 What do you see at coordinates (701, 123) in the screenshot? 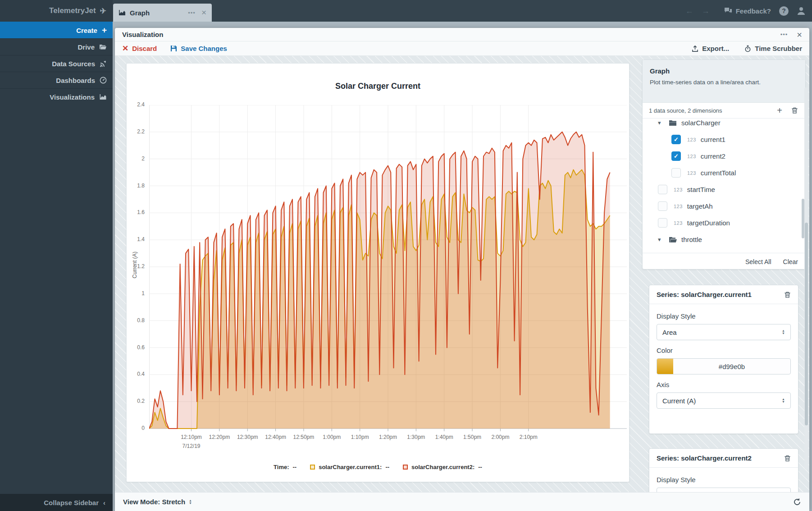
I see `tree-item-label: solarCharger` at bounding box center [701, 123].